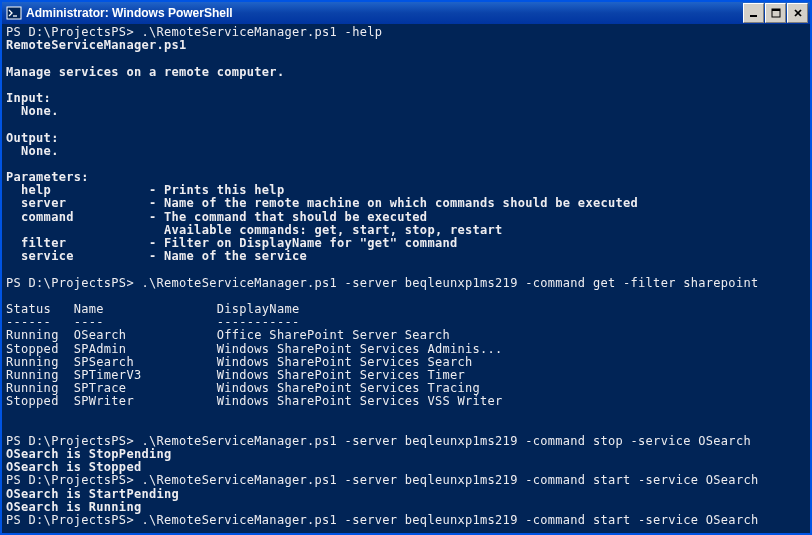  I want to click on close-button, so click(798, 13).